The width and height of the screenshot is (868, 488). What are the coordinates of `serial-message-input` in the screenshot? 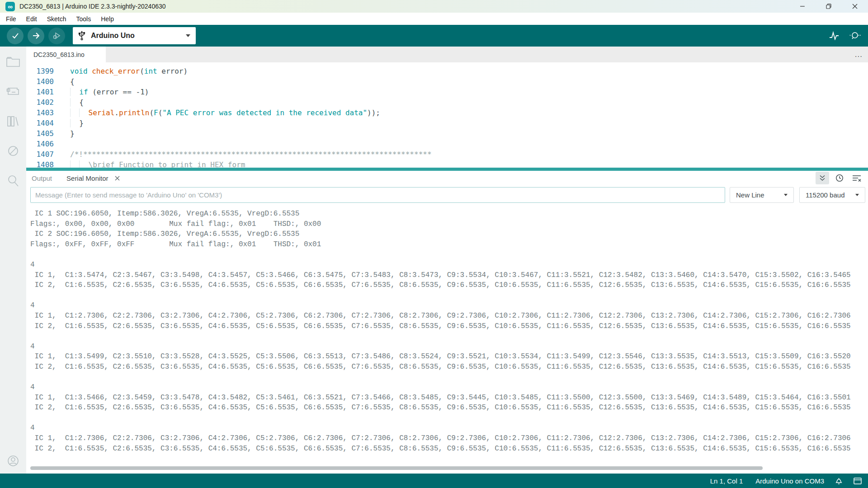 It's located at (378, 195).